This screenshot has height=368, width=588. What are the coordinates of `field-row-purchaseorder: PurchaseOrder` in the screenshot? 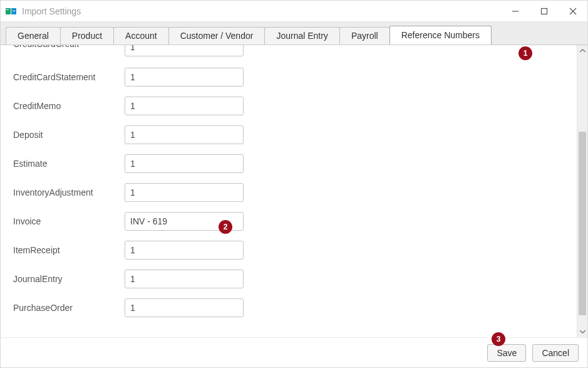 It's located at (295, 308).